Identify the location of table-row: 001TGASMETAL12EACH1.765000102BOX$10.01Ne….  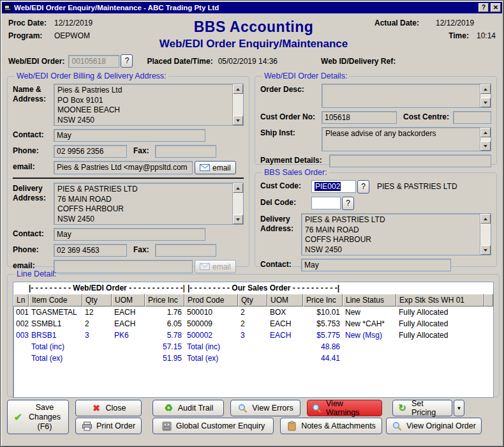
(253, 312).